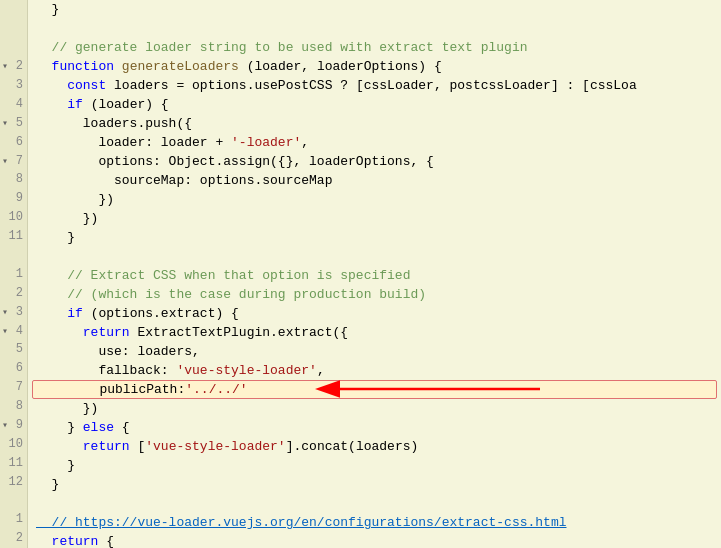  What do you see at coordinates (374, 124) in the screenshot?
I see `code-line-6: loaders.push({` at bounding box center [374, 124].